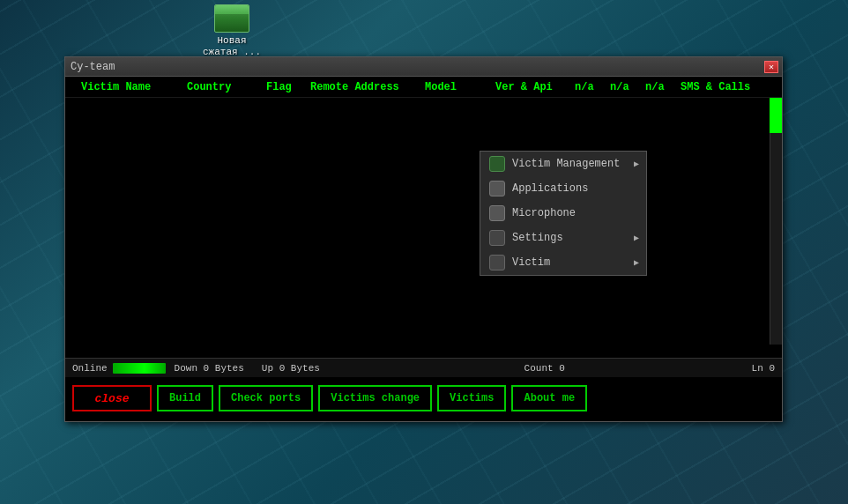  What do you see at coordinates (368, 87) in the screenshot?
I see `col-header-remote-address: Remote Address` at bounding box center [368, 87].